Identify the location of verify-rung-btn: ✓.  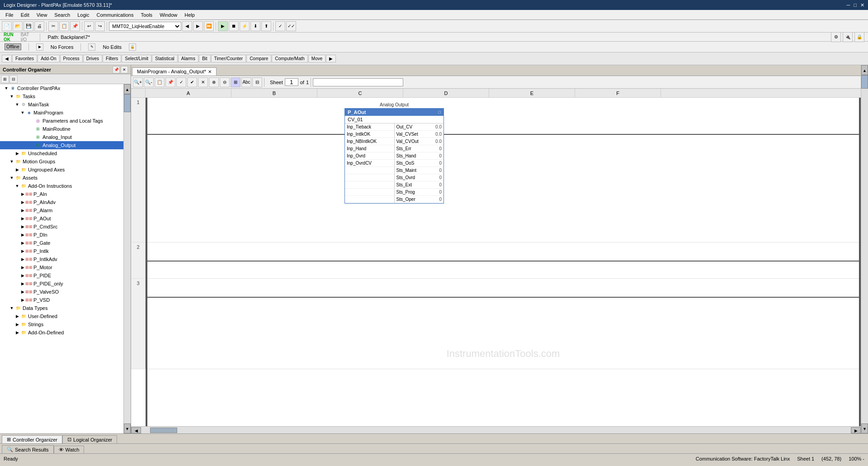
(181, 82).